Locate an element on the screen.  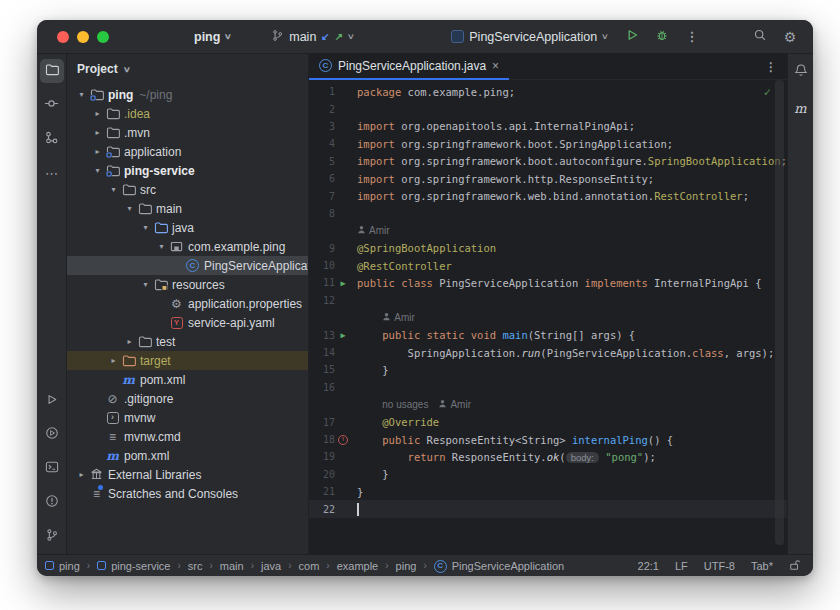
close-window-button is located at coordinates (63, 37).